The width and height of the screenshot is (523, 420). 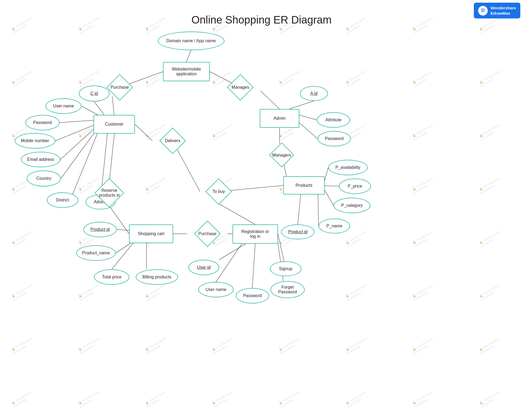 What do you see at coordinates (286, 269) in the screenshot?
I see `entity-signup: Signup` at bounding box center [286, 269].